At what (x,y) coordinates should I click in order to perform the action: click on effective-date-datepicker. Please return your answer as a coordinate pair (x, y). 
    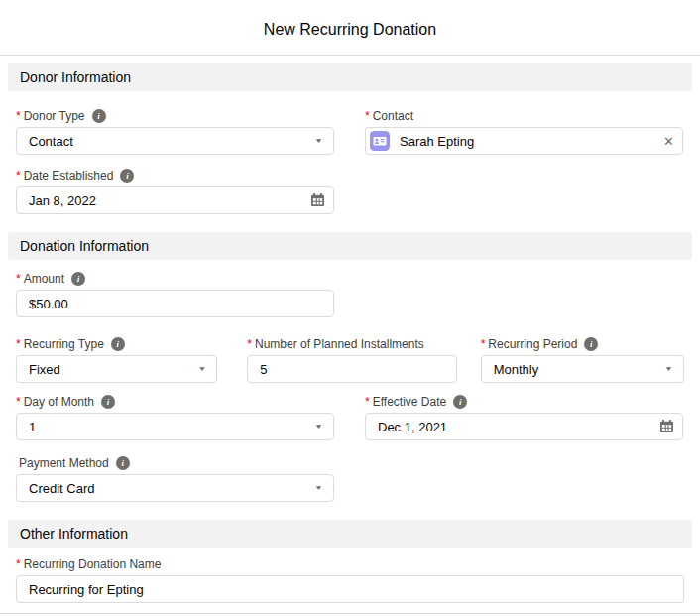
    Looking at the image, I should click on (524, 427).